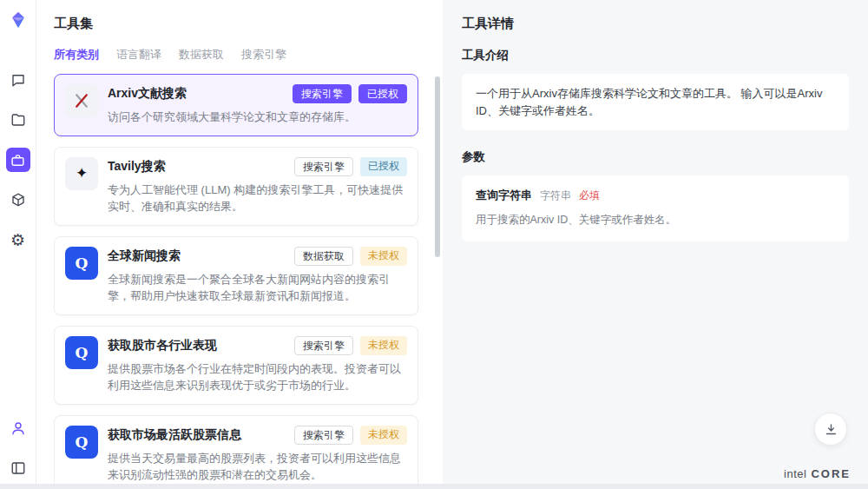 The height and width of the screenshot is (489, 868). Describe the element at coordinates (437, 167) in the screenshot. I see `scrollbar-thumb` at that location.